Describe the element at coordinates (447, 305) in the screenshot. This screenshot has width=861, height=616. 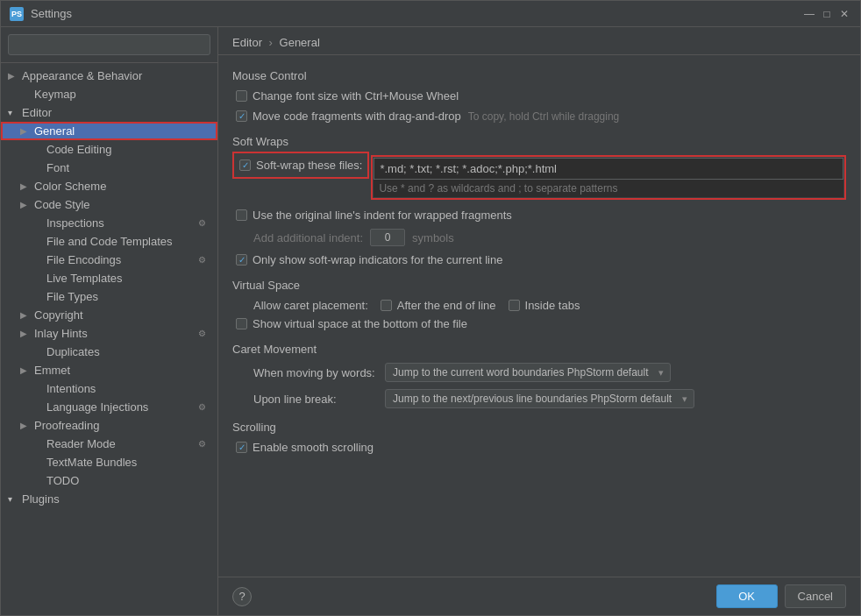
I see `after-end-text: After the end of line` at that location.